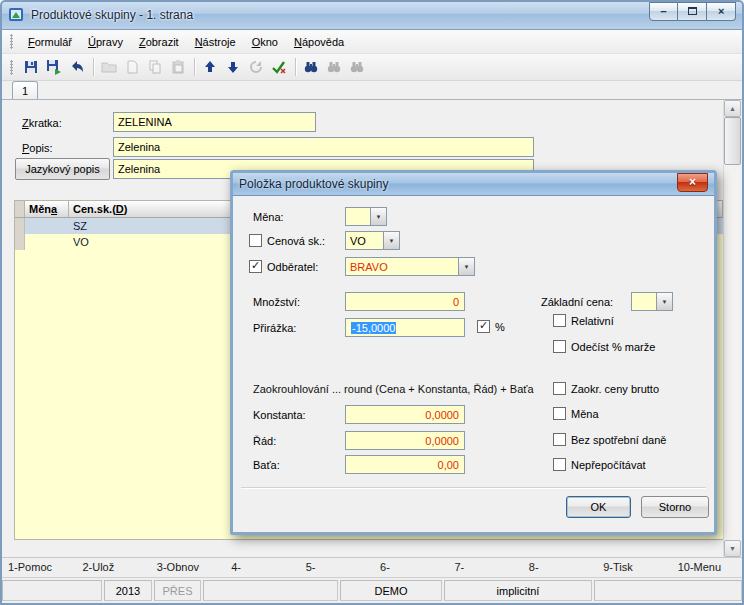 This screenshot has width=744, height=605. Describe the element at coordinates (357, 67) in the screenshot. I see `find-prev-button` at that location.